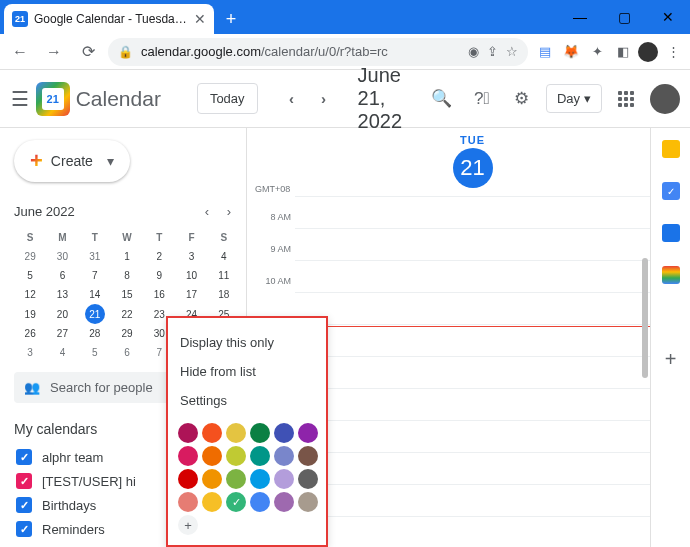 The image size is (690, 547). I want to click on mini-calendar-day: 20, so click(62, 314).